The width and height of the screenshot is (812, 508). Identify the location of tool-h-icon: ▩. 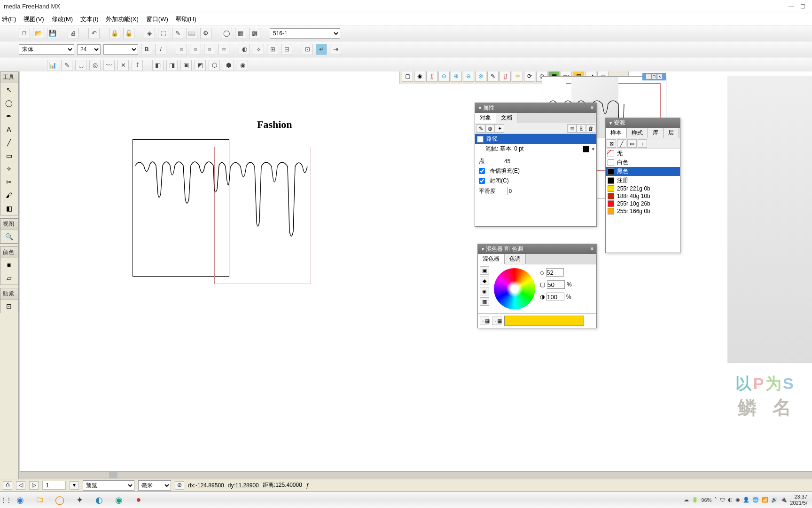
(255, 33).